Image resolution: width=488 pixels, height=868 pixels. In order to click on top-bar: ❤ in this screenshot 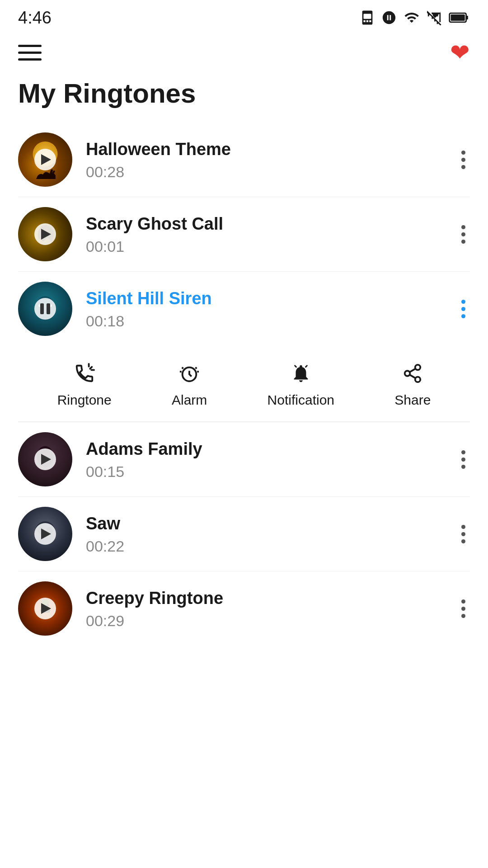, I will do `click(244, 52)`.